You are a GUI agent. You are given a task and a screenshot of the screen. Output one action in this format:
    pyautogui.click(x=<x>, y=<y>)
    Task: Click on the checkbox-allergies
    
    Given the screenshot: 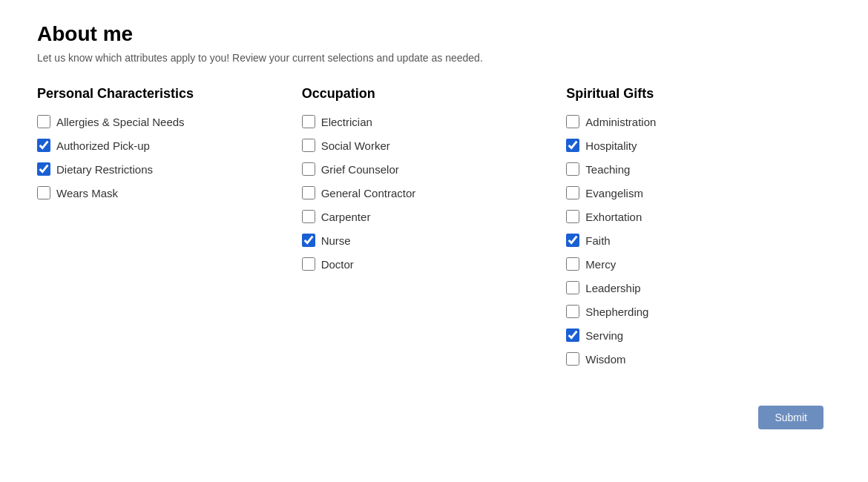 What is the action you would take?
    pyautogui.click(x=44, y=122)
    